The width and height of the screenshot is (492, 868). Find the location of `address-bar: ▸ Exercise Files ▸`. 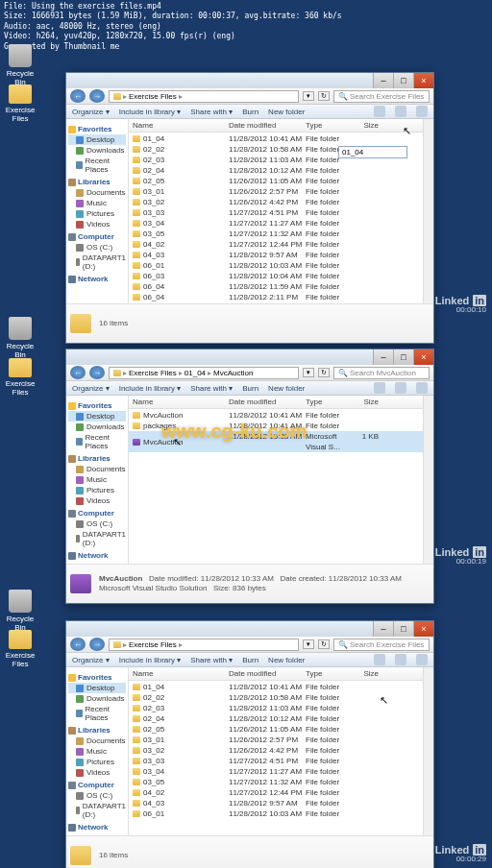

address-bar: ▸ Exercise Files ▸ is located at coordinates (204, 96).